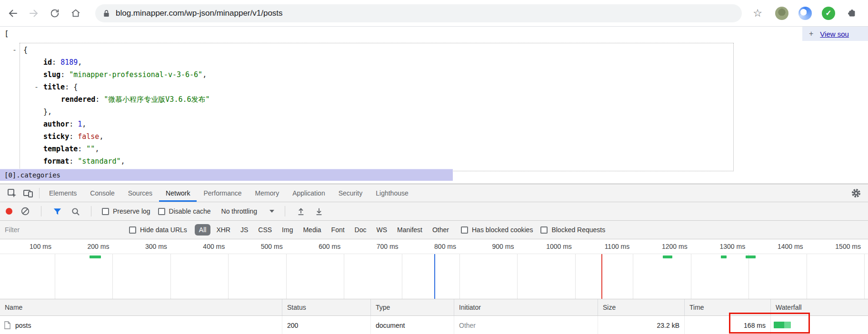  Describe the element at coordinates (63, 193) in the screenshot. I see `tab-elements: Elements` at that location.